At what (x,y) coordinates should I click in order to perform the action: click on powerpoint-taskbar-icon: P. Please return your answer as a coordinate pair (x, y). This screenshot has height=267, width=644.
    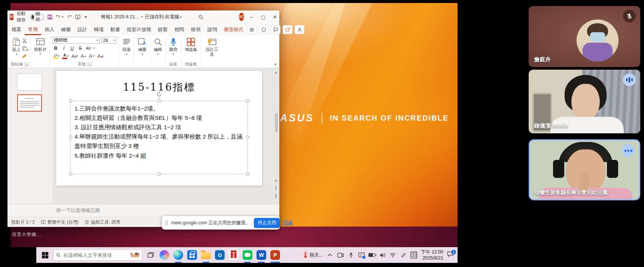
    Looking at the image, I should click on (275, 255).